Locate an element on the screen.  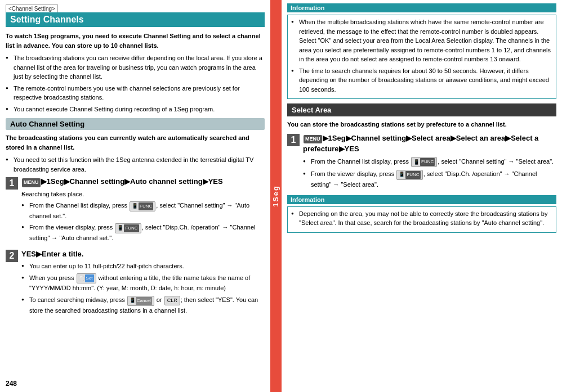
right-step1-row: 1 MENU▶1Seg▶Channel setting▶Select area▶… is located at coordinates (422, 162).